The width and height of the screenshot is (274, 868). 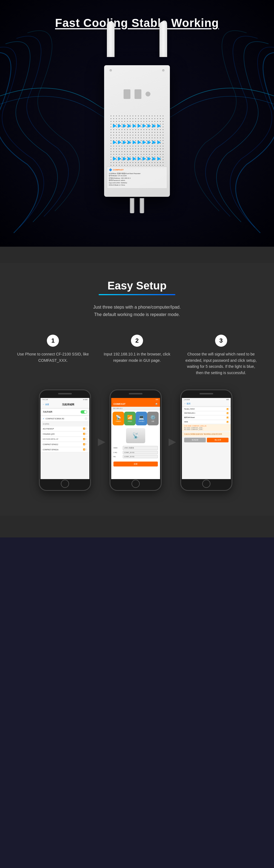 I want to click on arrow-7: ▶, so click(x=144, y=125).